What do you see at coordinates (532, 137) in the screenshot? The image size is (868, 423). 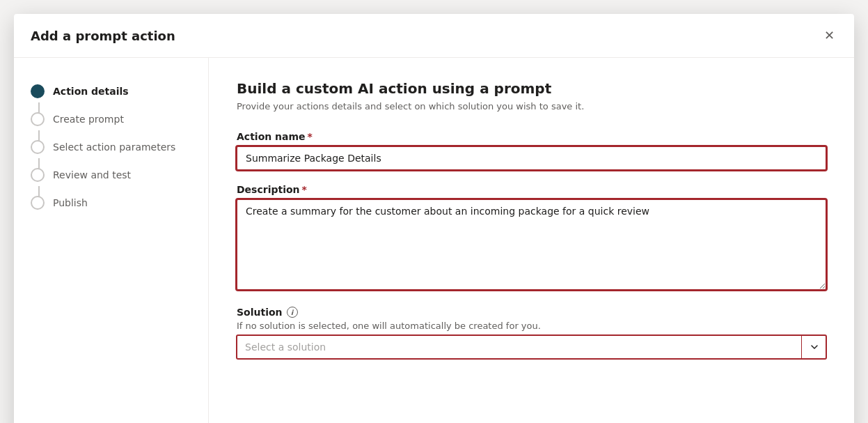 I see `action-name-label: Action name *` at bounding box center [532, 137].